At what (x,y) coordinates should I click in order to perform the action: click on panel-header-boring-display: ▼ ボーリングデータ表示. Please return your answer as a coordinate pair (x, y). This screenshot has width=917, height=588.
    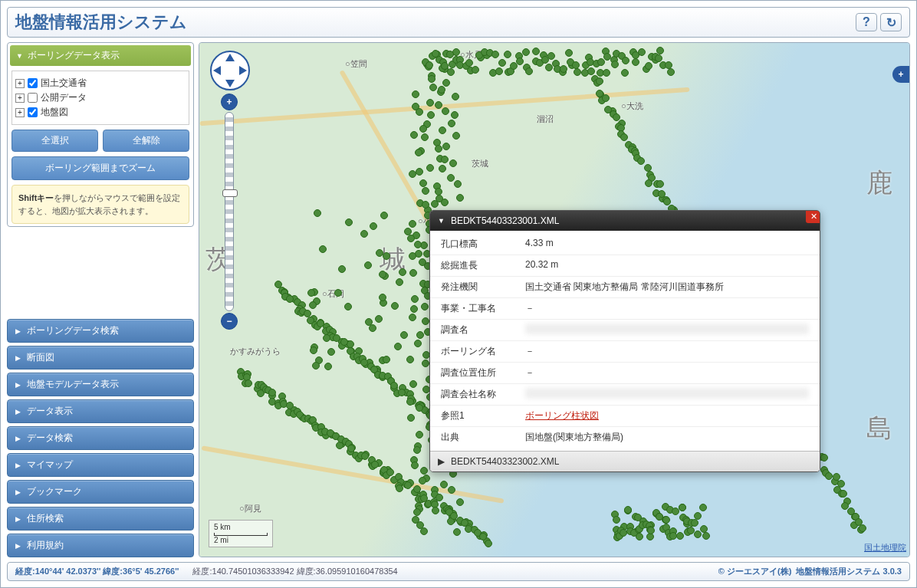
    Looking at the image, I should click on (100, 55).